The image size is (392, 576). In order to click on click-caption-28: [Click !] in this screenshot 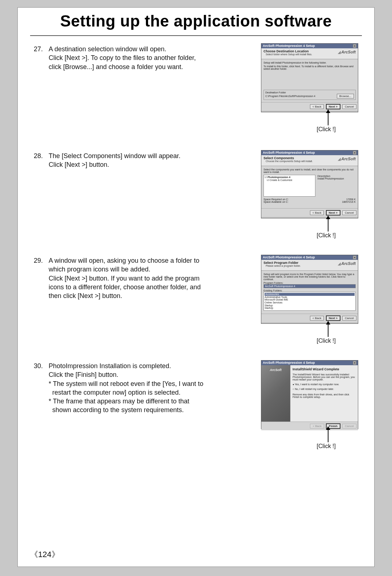, I will do `click(326, 235)`.